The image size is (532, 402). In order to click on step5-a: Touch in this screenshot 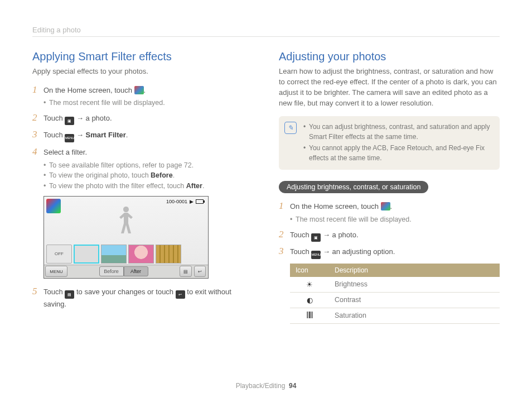, I will do `click(54, 291)`.